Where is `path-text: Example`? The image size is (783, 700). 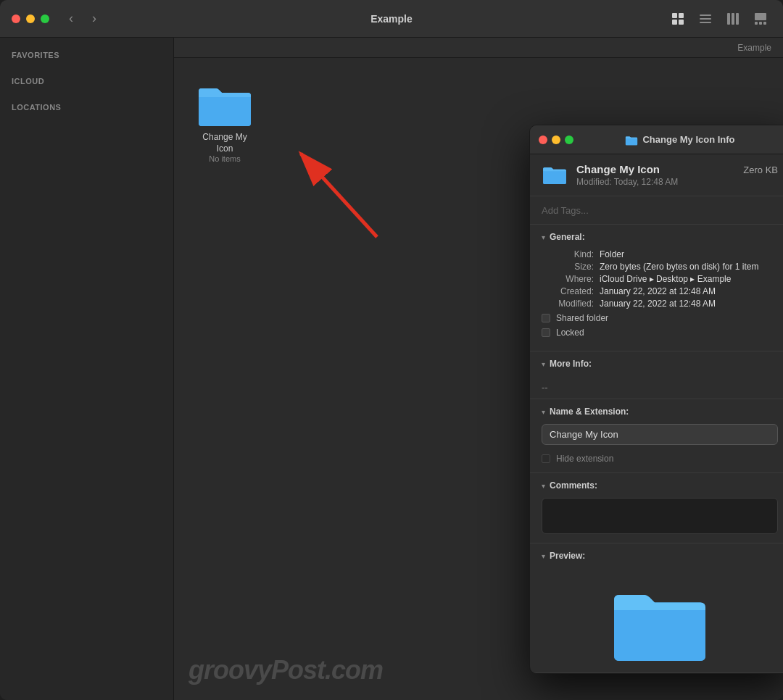
path-text: Example is located at coordinates (754, 48).